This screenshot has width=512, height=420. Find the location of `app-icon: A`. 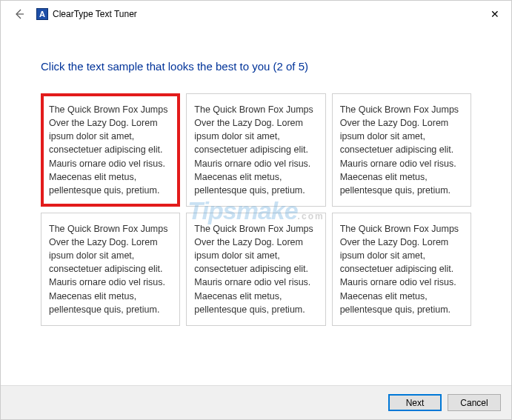

app-icon: A is located at coordinates (42, 14).